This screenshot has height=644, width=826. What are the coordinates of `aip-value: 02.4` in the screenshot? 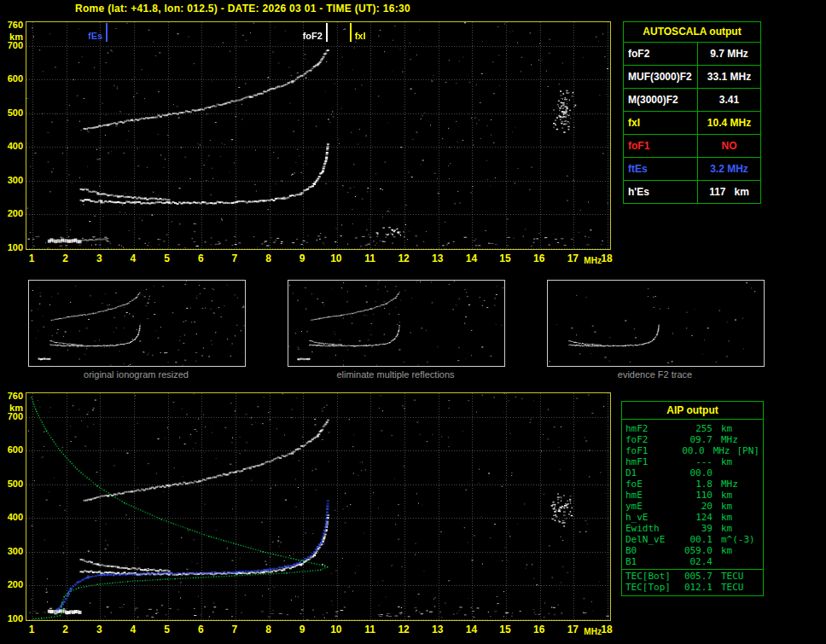 It's located at (696, 561).